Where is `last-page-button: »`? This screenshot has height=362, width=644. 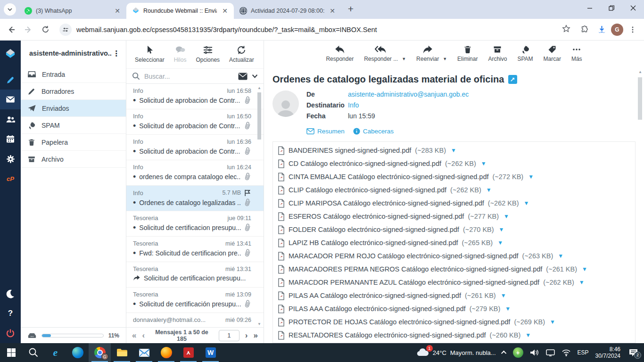 last-page-button: » is located at coordinates (256, 336).